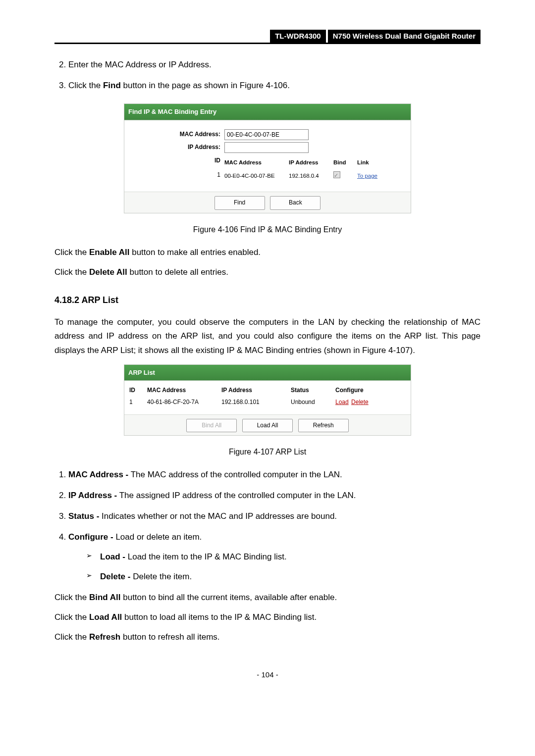 Image resolution: width=535 pixels, height=756 pixels. I want to click on back-button: Back, so click(295, 203).